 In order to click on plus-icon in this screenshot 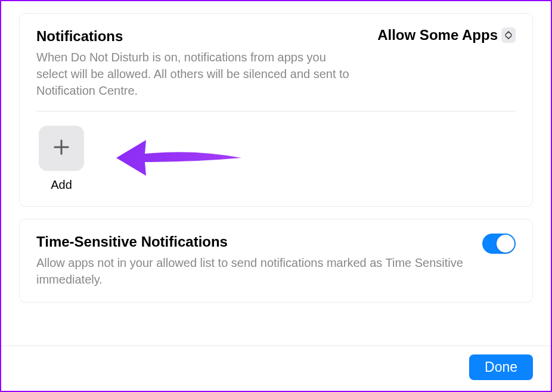, I will do `click(61, 148)`.